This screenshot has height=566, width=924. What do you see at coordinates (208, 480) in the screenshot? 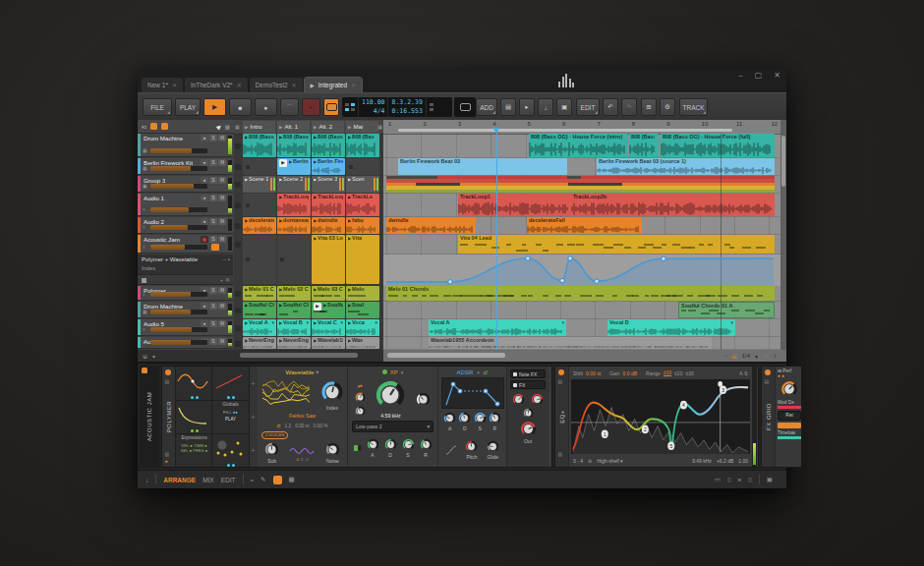
I see `mix-view-button: MIX` at bounding box center [208, 480].